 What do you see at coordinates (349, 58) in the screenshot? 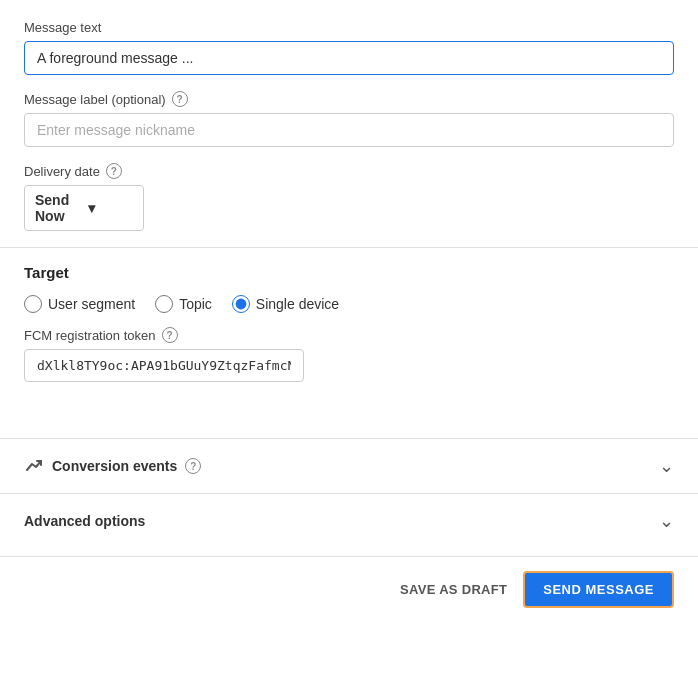
I see `message-text-input` at bounding box center [349, 58].